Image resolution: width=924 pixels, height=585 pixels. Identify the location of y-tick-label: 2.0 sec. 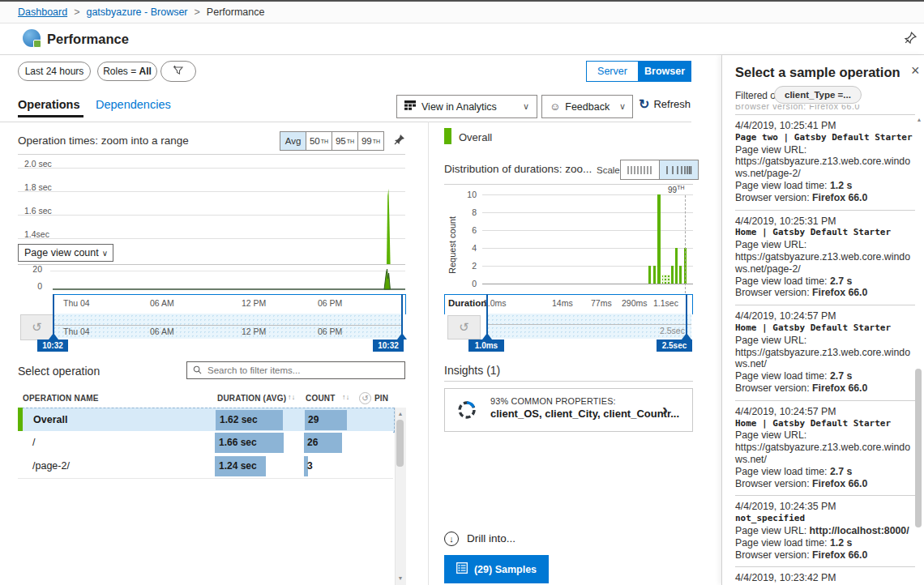
(38, 164).